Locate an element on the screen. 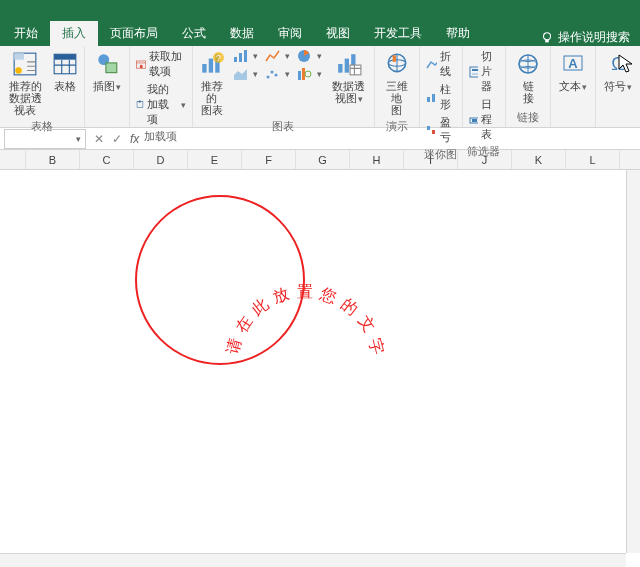 The image size is (640, 567). recommended-pivot-button: 推荐的 数据透视表 is located at coordinates (25, 83).